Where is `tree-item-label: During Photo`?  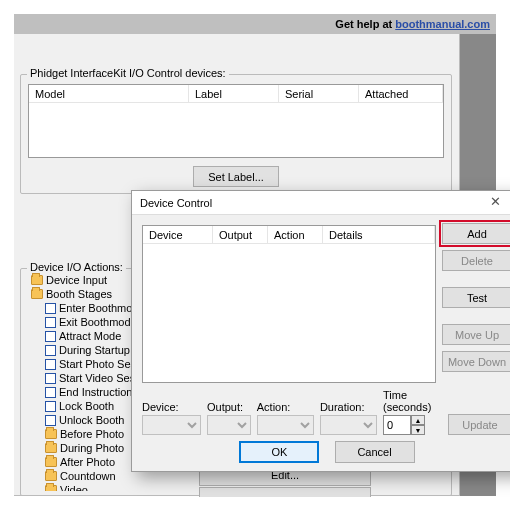
tree-item-label: During Photo is located at coordinates (92, 448).